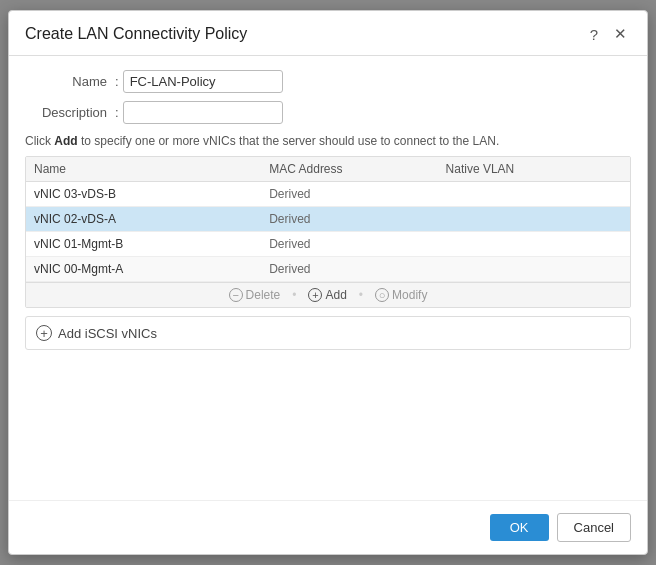 Image resolution: width=656 pixels, height=565 pixels. What do you see at coordinates (608, 34) in the screenshot?
I see `header-icons: ? ✕` at bounding box center [608, 34].